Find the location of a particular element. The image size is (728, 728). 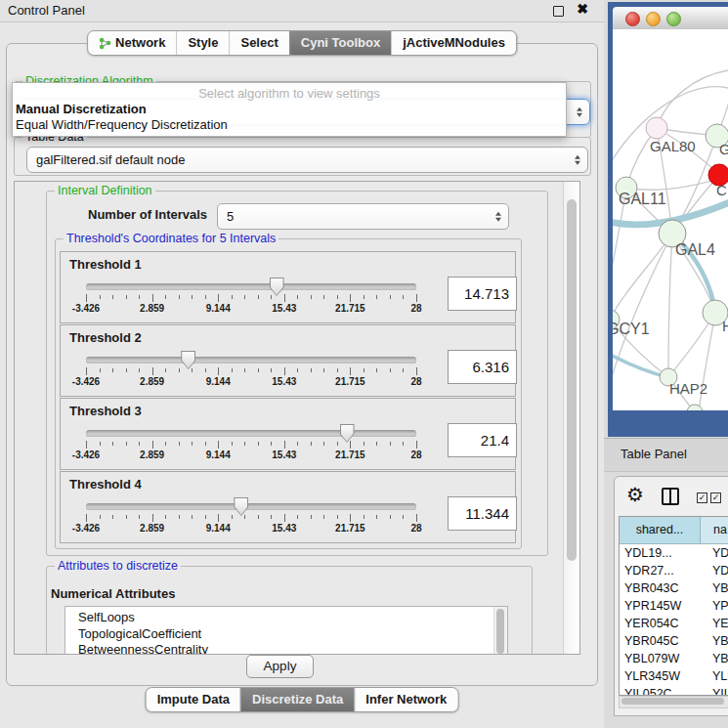

settings-vertical-scrollbar is located at coordinates (571, 418).